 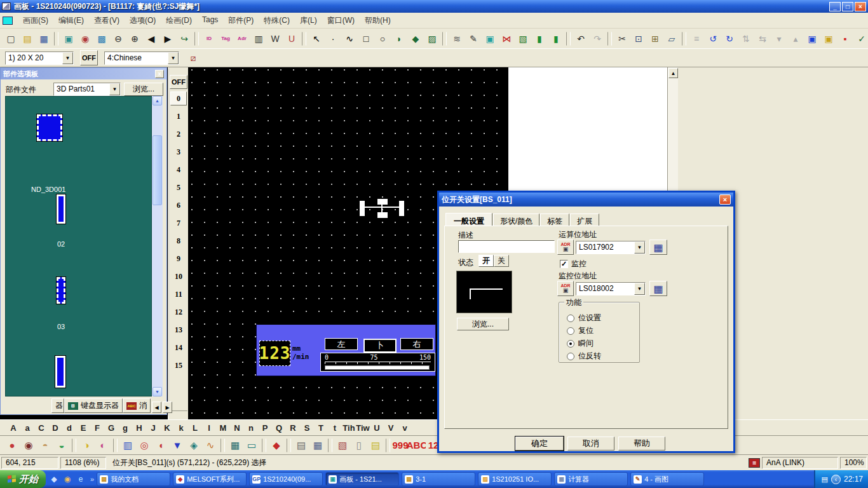 I want to click on palette-title-bar: 部件选项板 x, so click(x=84, y=74).